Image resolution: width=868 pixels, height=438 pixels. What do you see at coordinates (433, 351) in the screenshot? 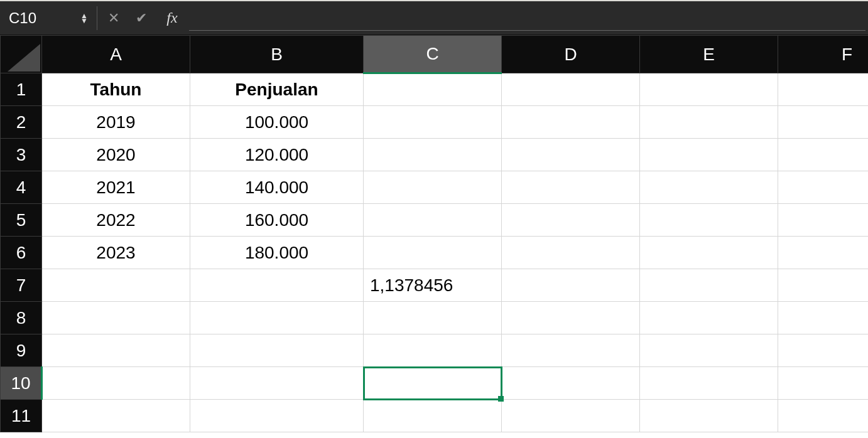
I see `cell-C9` at bounding box center [433, 351].